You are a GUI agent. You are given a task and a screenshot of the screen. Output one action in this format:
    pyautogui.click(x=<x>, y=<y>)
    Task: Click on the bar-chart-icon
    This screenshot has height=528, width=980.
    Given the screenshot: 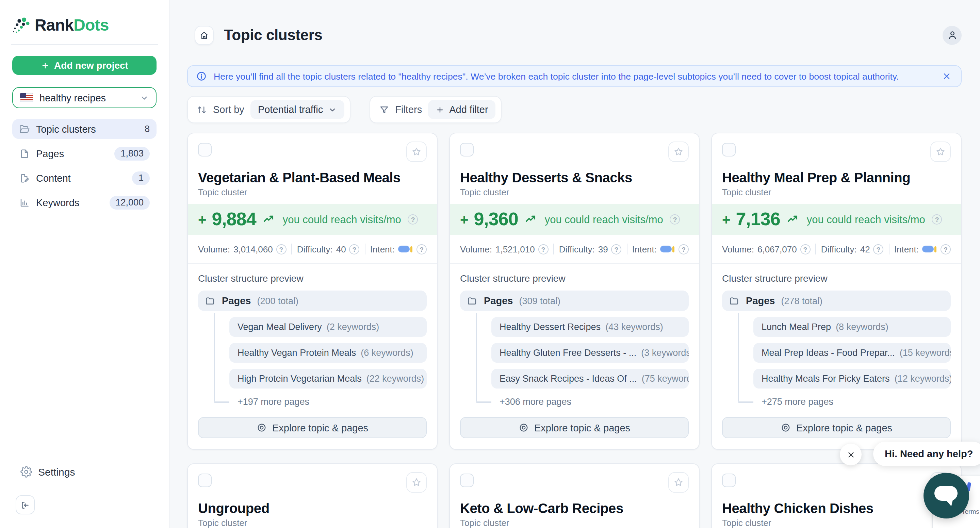 What is the action you would take?
    pyautogui.click(x=24, y=202)
    